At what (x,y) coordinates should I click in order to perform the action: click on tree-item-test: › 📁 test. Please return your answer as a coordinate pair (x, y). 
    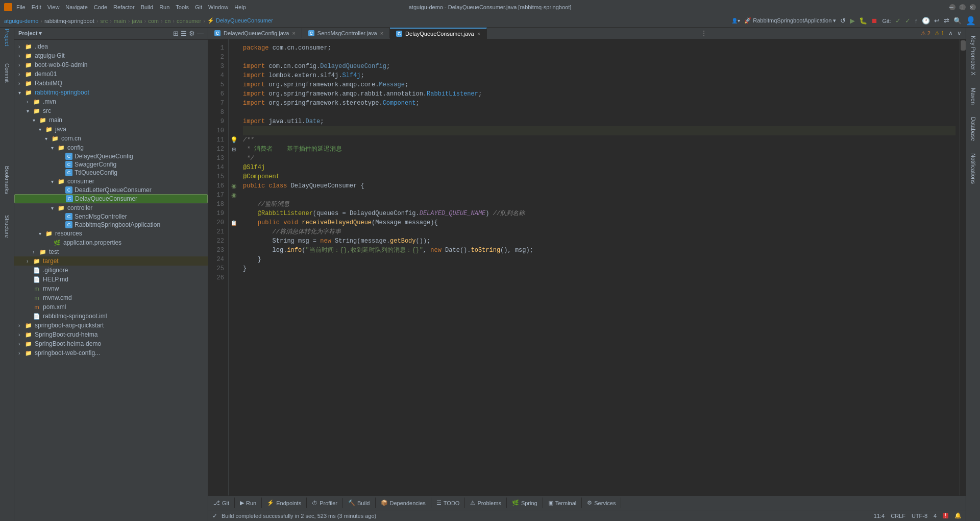
    Looking at the image, I should click on (111, 252).